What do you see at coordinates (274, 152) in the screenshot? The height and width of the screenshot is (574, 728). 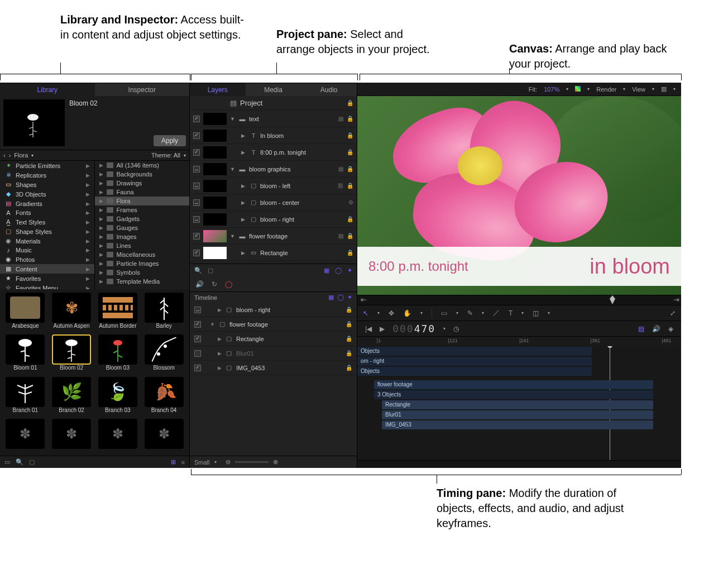 I see `layer-row-8-00-p-m-tonight: ▶T8:00 p.m. tonight🔒` at bounding box center [274, 152].